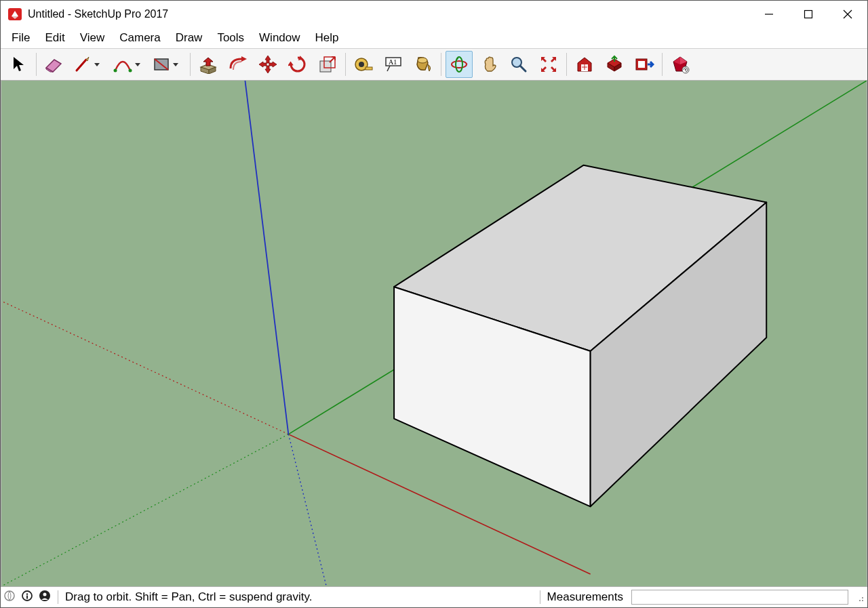 This screenshot has width=868, height=608. What do you see at coordinates (434, 14) in the screenshot?
I see `title-bar: Untitled - SketchUp Pro 2017` at bounding box center [434, 14].